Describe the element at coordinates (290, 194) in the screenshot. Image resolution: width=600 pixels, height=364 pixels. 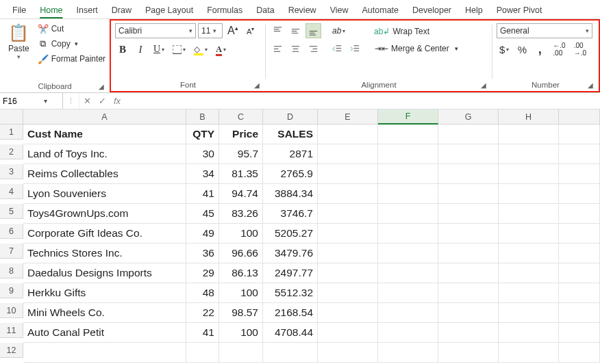
I see `cell-sales: 3884.34` at that location.